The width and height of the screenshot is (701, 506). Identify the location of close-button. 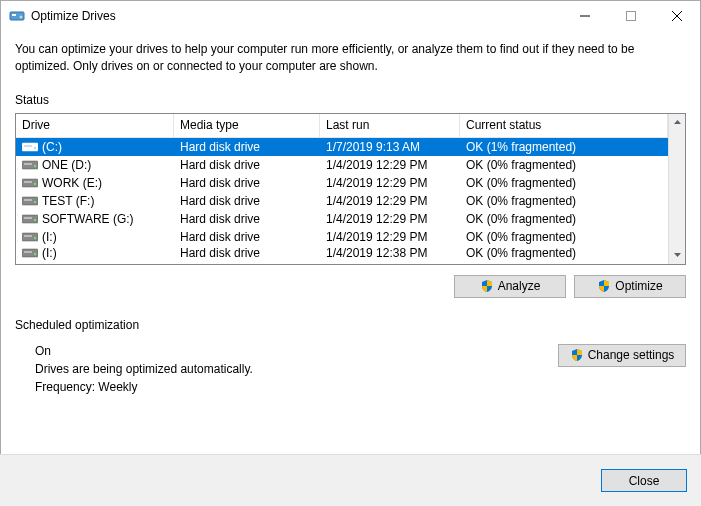
(677, 16).